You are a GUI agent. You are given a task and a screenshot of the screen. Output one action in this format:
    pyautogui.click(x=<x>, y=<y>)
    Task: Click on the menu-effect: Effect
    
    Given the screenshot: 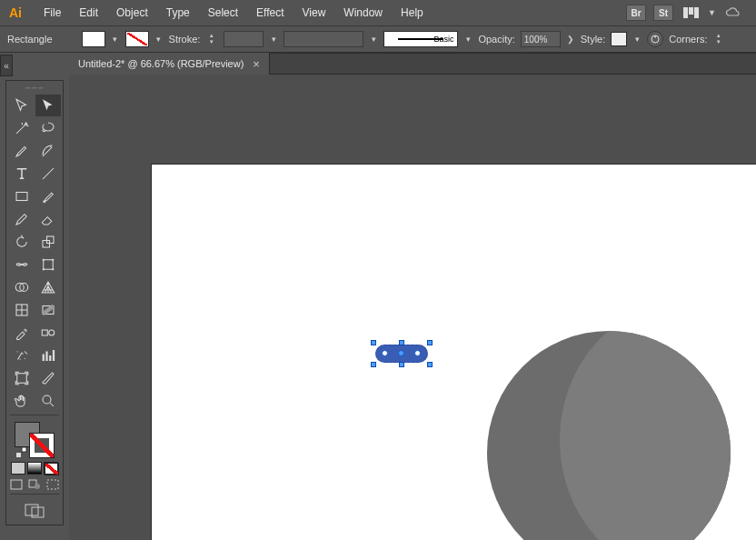 What is the action you would take?
    pyautogui.click(x=270, y=13)
    